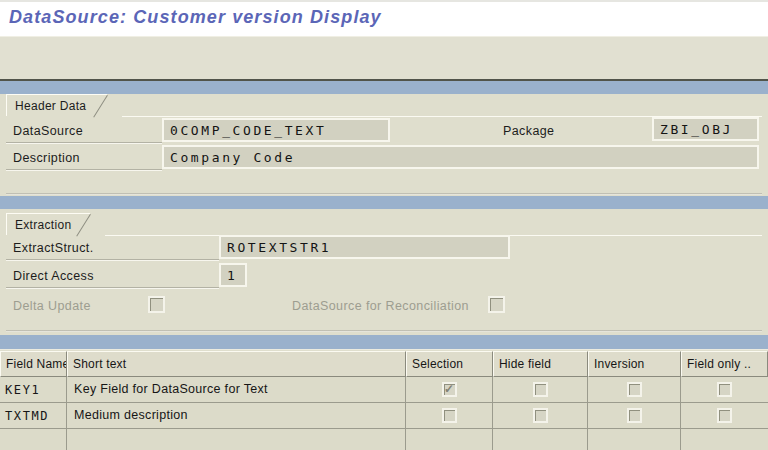 Image resolution: width=768 pixels, height=450 pixels. I want to click on column-header-field-name: Field Name, so click(34, 364).